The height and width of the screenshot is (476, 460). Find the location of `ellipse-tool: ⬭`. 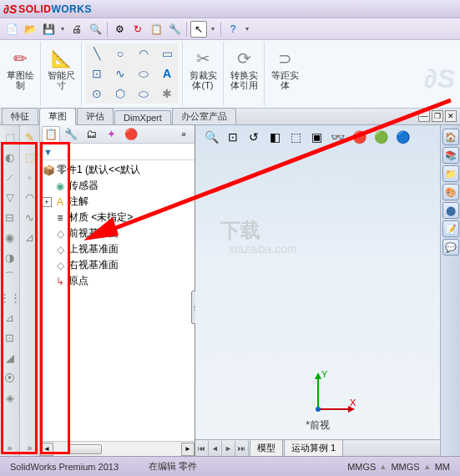

ellipse-tool: ⬭ is located at coordinates (144, 73).